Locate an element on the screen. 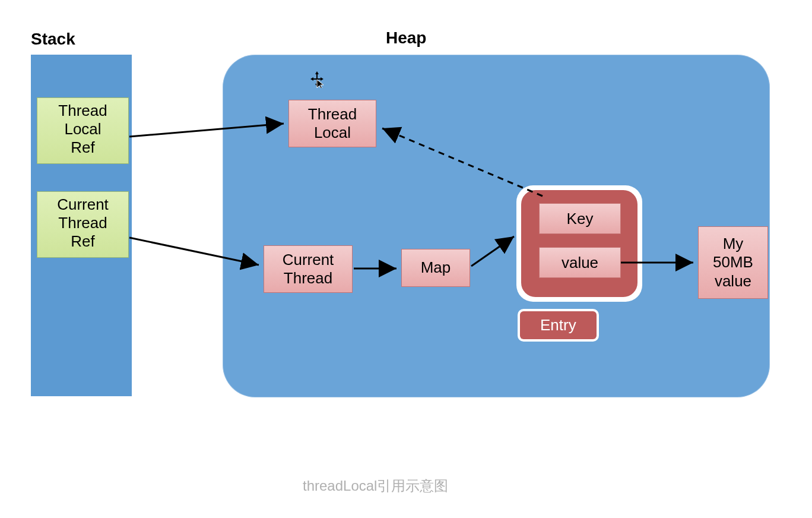 This screenshot has height=518, width=812. currentthread-ref-box: Current Thread Ref is located at coordinates (83, 225).